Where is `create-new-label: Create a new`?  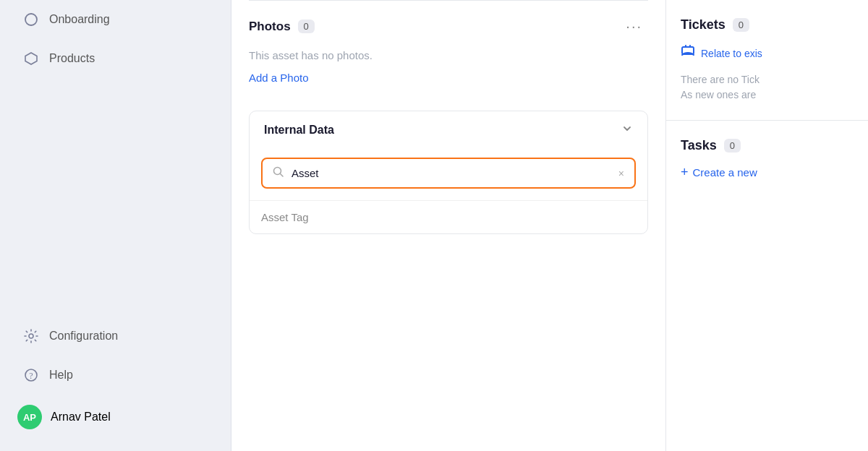
create-new-label: Create a new is located at coordinates (725, 172).